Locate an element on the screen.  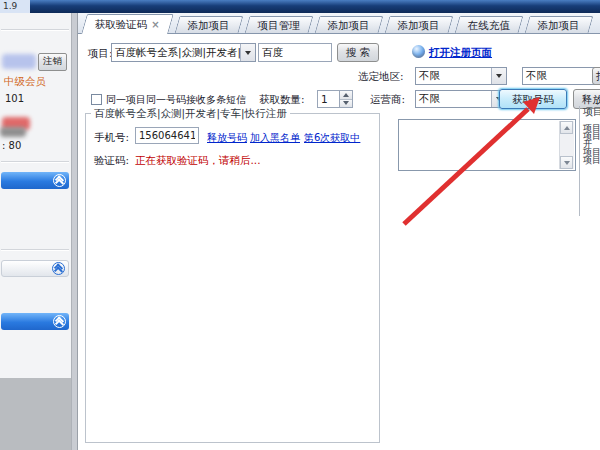
tab-bar: 获取验证码× 添加项目 项目管理 添加项目 添加项目 在线充值 添加项目 is located at coordinates (339, 24).